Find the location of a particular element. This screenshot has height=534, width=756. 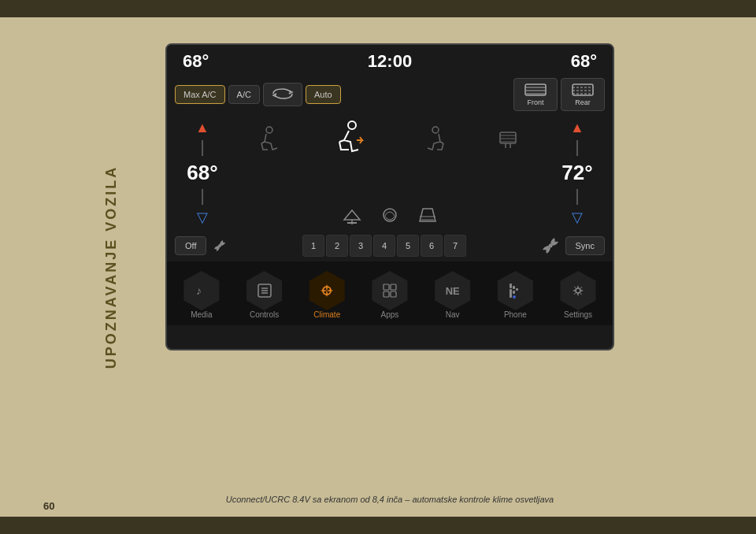

right-temp-control: ▲ 72° ▽ is located at coordinates (577, 173).